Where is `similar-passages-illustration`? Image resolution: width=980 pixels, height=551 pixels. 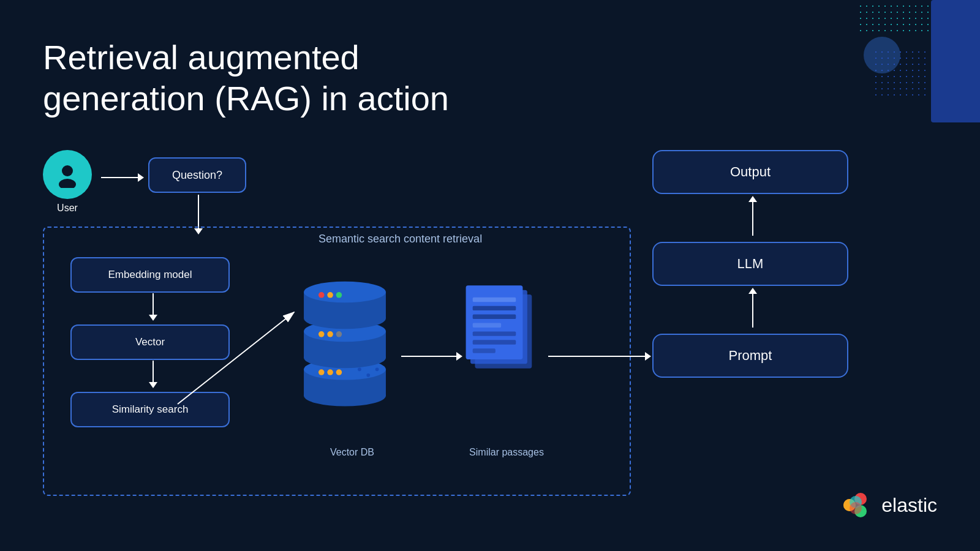 similar-passages-illustration is located at coordinates (502, 344).